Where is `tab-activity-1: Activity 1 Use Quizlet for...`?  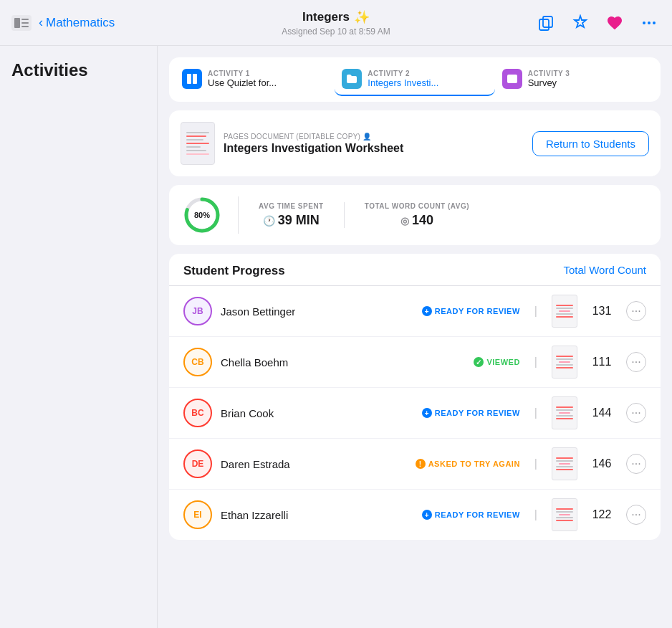
tab-activity-1: Activity 1 Use Quizlet for... is located at coordinates (255, 80).